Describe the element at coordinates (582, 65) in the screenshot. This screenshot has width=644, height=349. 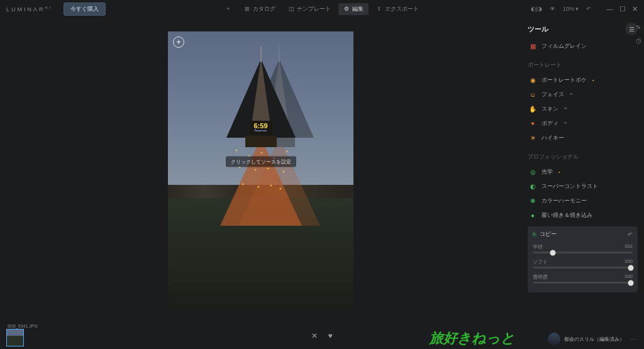
I see `section-portrait: ポートレート` at that location.